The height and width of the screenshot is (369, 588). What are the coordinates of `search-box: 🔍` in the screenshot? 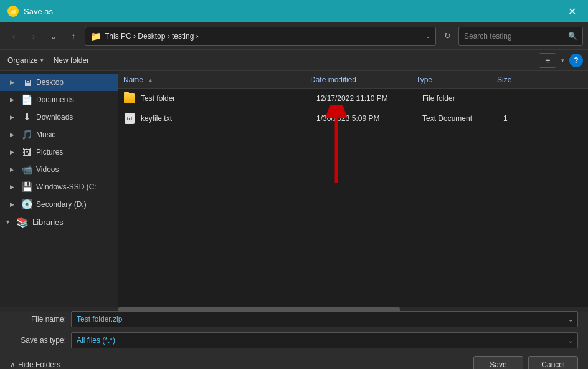 It's located at (521, 36).